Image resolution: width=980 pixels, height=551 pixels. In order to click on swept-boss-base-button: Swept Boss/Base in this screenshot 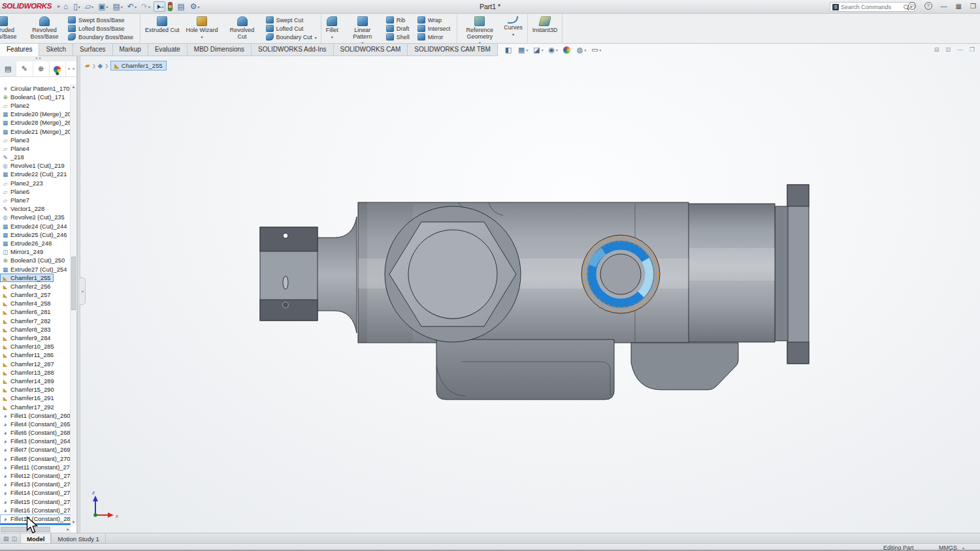, I will do `click(102, 20)`.